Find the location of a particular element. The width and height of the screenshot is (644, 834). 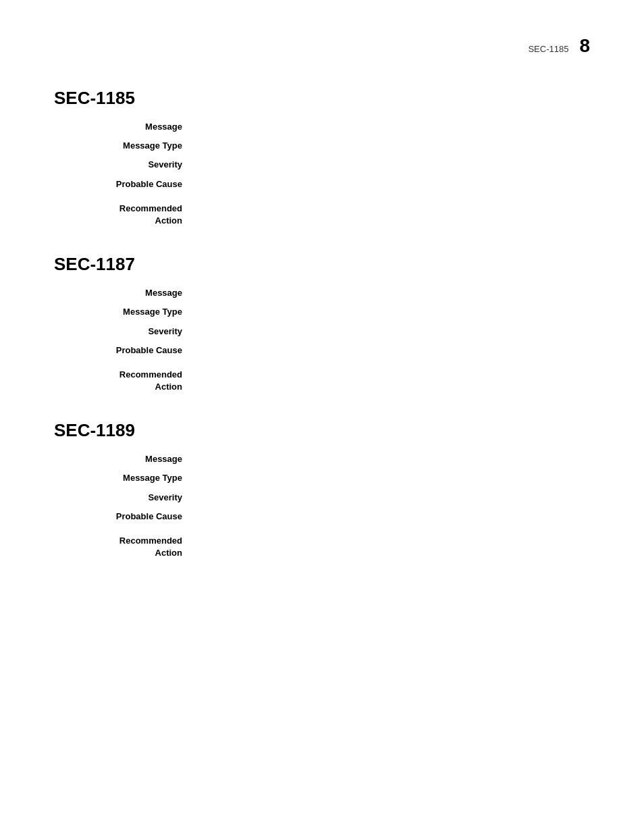

field-row-sec-1185-2: Severity is located at coordinates (329, 165).